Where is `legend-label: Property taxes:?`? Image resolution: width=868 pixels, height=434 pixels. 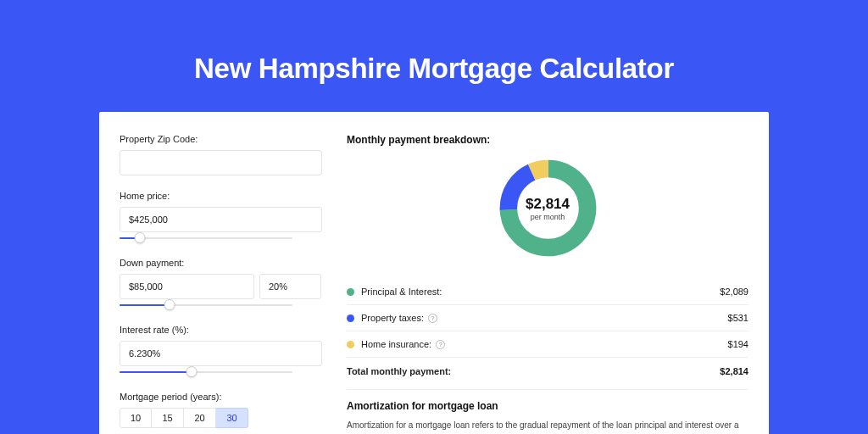 legend-label: Property taxes:? is located at coordinates (544, 318).